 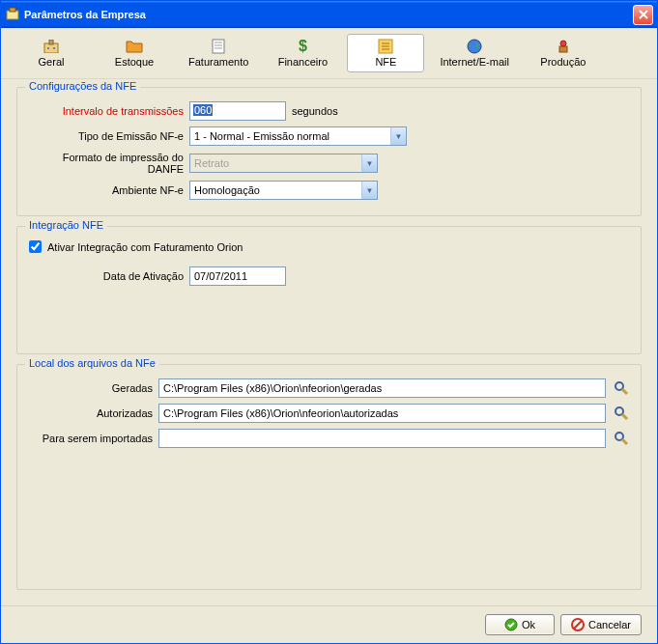 I want to click on legend-integracao: Integração NFE, so click(x=66, y=225).